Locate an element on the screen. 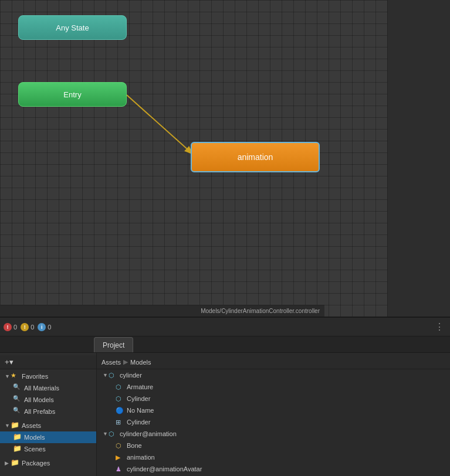 The width and height of the screenshot is (450, 476). ast-label-cyl_anim: cylinder@animation is located at coordinates (148, 434).